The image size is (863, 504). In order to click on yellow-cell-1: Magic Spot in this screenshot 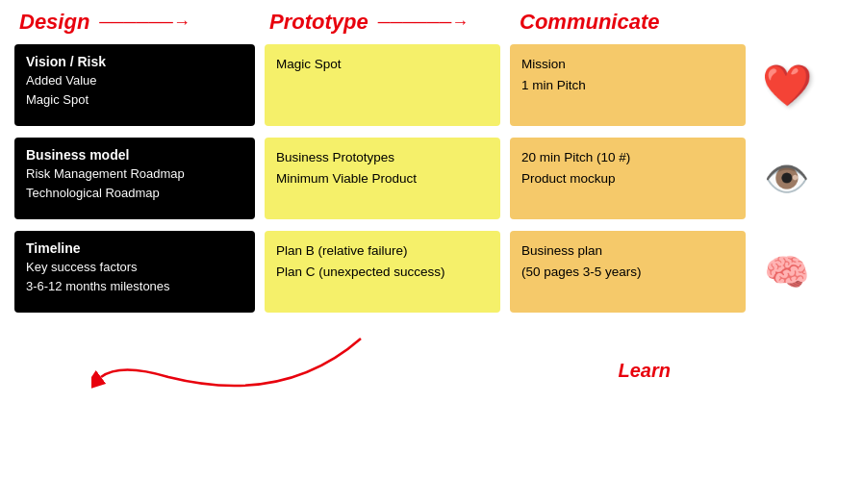, I will do `click(383, 85)`.